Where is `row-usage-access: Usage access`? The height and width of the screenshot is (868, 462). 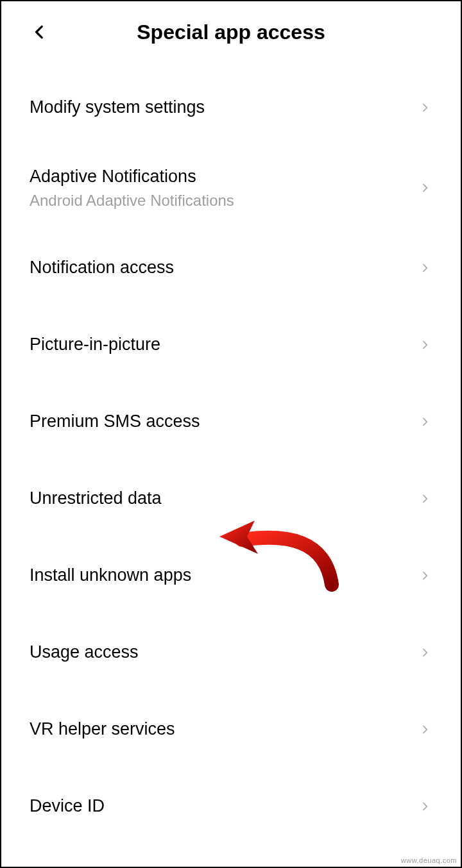 row-usage-access: Usage access is located at coordinates (231, 653).